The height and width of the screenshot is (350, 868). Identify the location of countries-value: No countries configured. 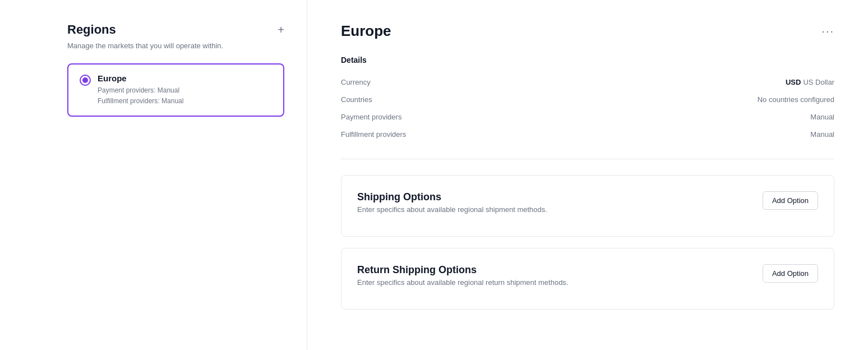
(796, 100).